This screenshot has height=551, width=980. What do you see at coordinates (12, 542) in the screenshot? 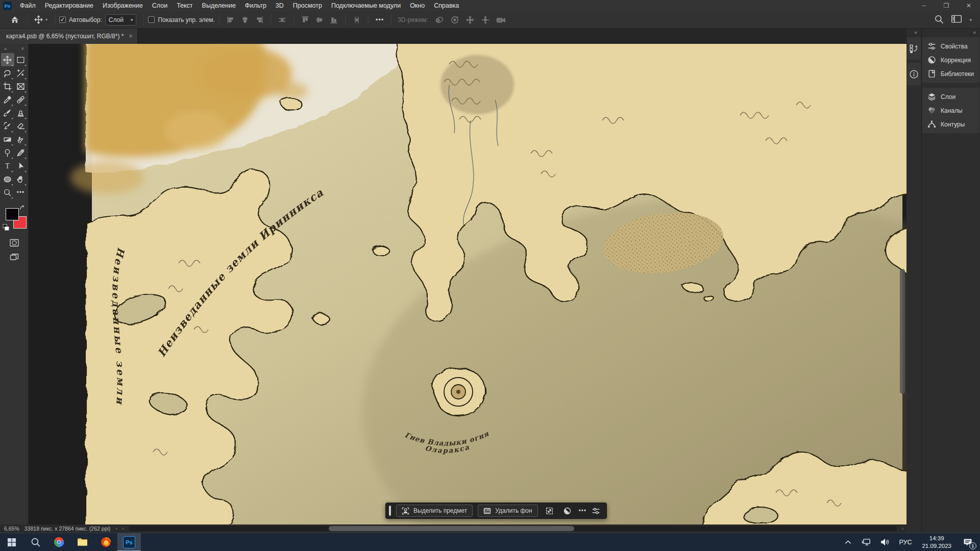
I see `start-button` at bounding box center [12, 542].